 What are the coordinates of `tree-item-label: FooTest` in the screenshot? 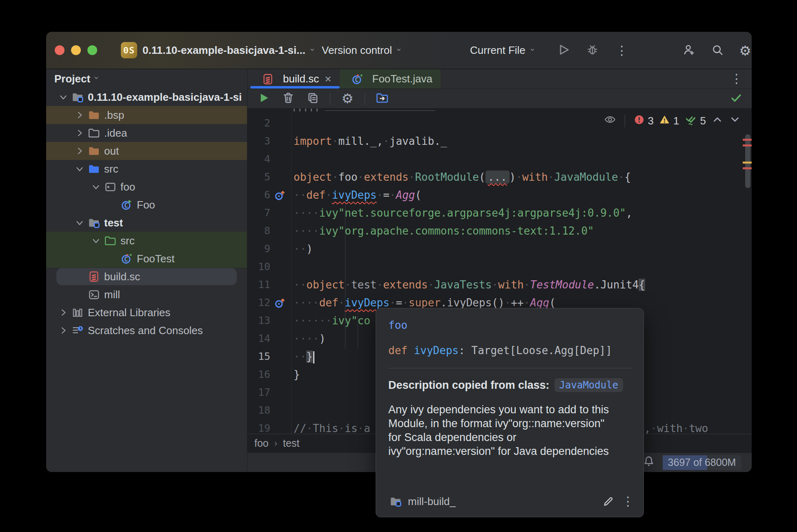 It's located at (156, 259).